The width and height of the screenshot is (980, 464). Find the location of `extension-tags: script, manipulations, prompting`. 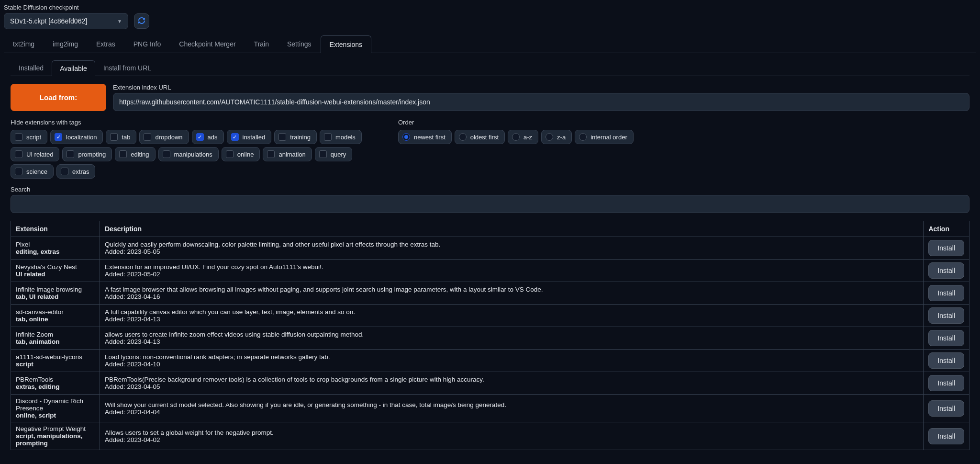

extension-tags: script, manipulations, prompting is located at coordinates (49, 440).